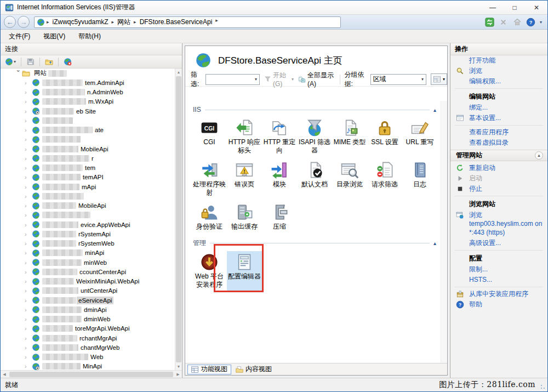  Describe the element at coordinates (209, 370) in the screenshot. I see `tab-features-view: 功能视图` at that location.